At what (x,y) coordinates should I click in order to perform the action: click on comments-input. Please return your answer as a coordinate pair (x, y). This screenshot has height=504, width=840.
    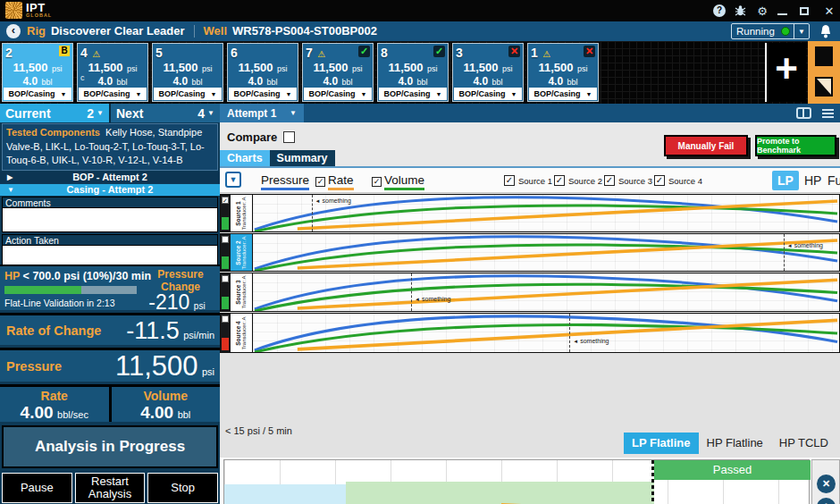
    Looking at the image, I should click on (110, 220).